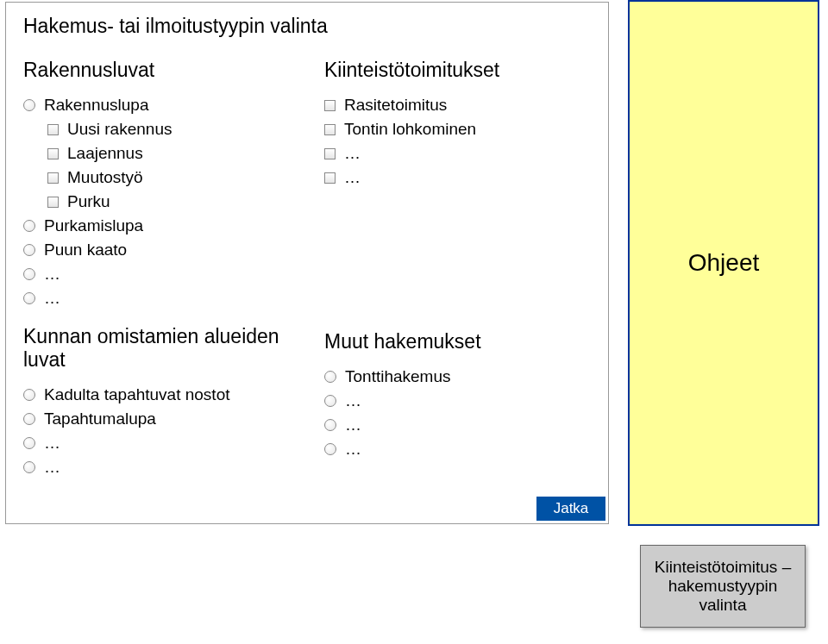  What do you see at coordinates (169, 129) in the screenshot?
I see `option-uusi-rakennus: Uusi rakennus` at bounding box center [169, 129].